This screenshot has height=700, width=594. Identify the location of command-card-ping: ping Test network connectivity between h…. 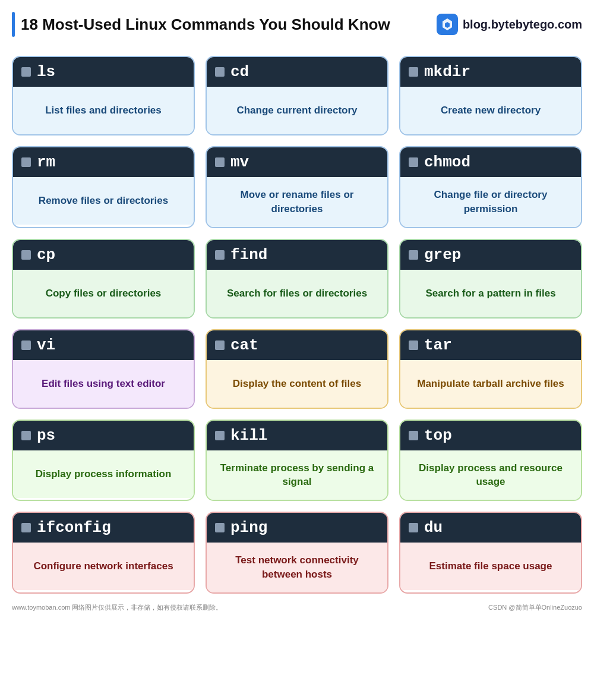
(297, 553).